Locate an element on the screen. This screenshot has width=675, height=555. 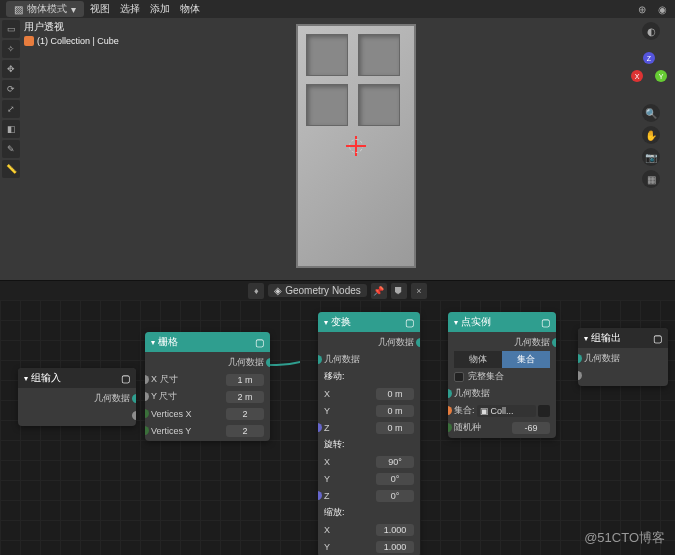
cursor-3d-icon is located at coordinates (356, 146).